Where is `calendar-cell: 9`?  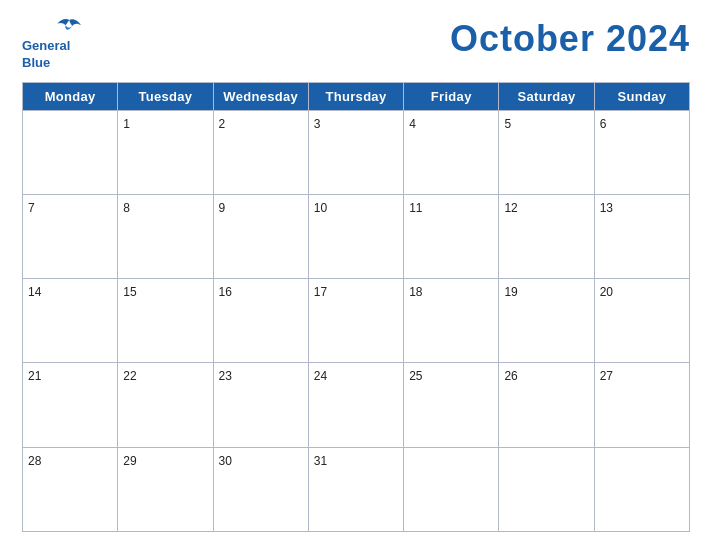 calendar-cell: 9 is located at coordinates (260, 237).